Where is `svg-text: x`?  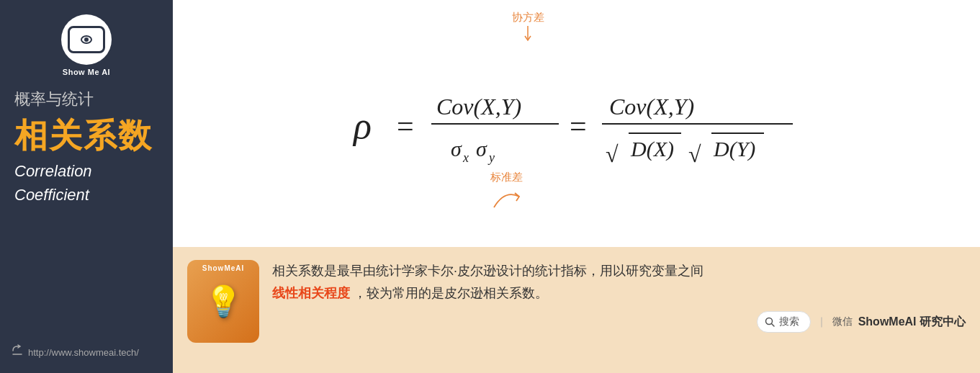
svg-text: x is located at coordinates (465, 158).